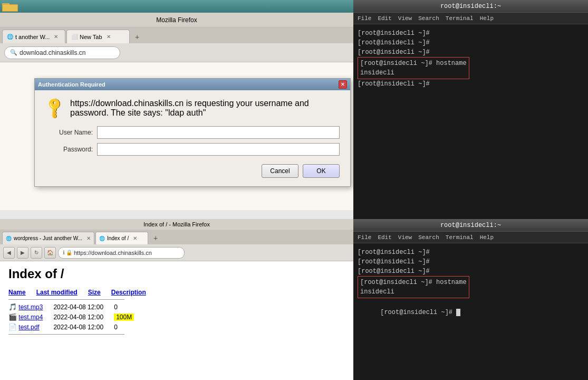 The width and height of the screenshot is (588, 380). Describe the element at coordinates (31, 317) in the screenshot. I see `file-link-mp4: test.mp4` at that location.